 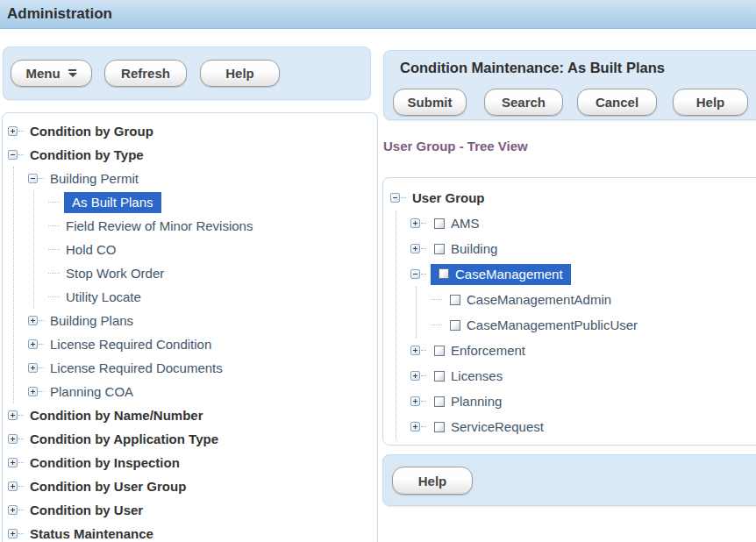 I want to click on tree-item: License Required Condition, so click(x=203, y=344).